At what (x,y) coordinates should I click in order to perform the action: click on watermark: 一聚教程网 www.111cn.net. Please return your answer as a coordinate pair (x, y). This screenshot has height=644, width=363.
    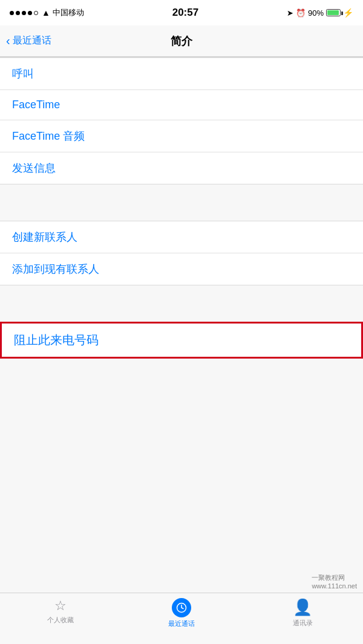
    Looking at the image, I should click on (334, 582).